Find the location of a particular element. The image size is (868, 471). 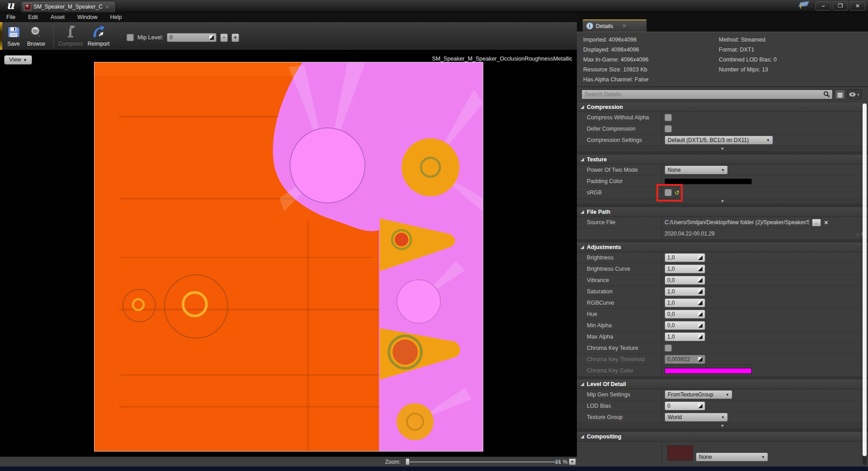

close-button: ✕ is located at coordinates (858, 6).